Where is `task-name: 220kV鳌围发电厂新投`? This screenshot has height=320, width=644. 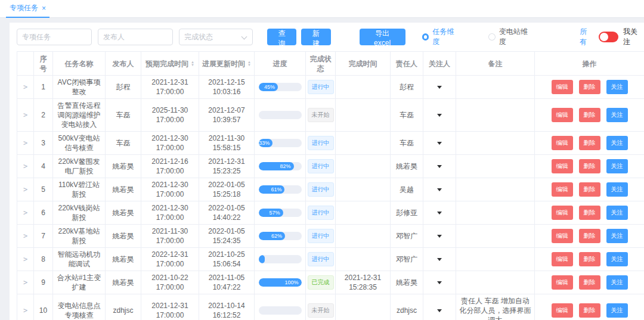
task-name: 220kV鳌围发电厂新投 is located at coordinates (79, 167).